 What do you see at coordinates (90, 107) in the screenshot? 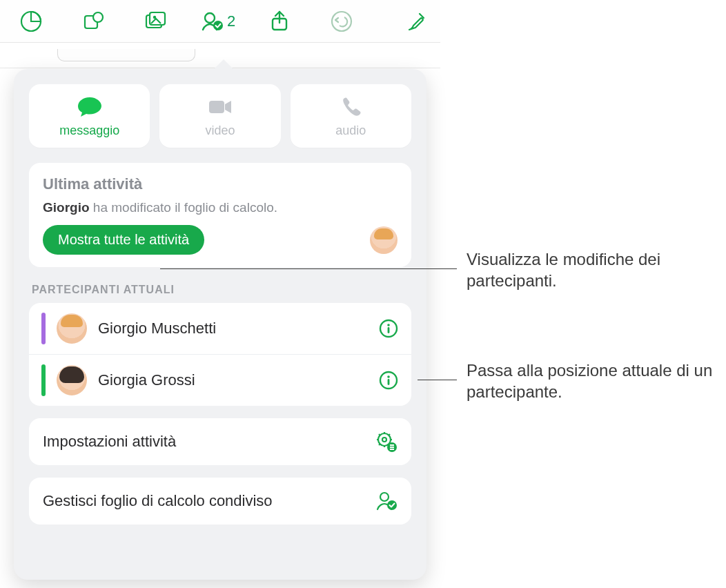
I see `message-icon` at bounding box center [90, 107].